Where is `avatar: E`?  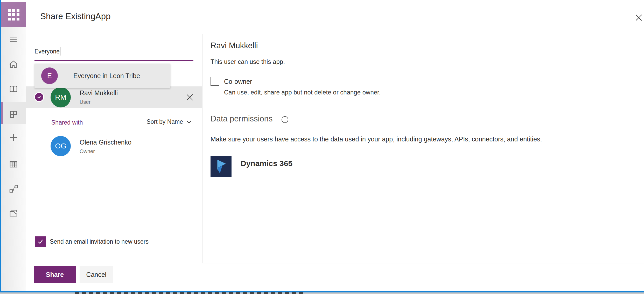 avatar: E is located at coordinates (50, 76).